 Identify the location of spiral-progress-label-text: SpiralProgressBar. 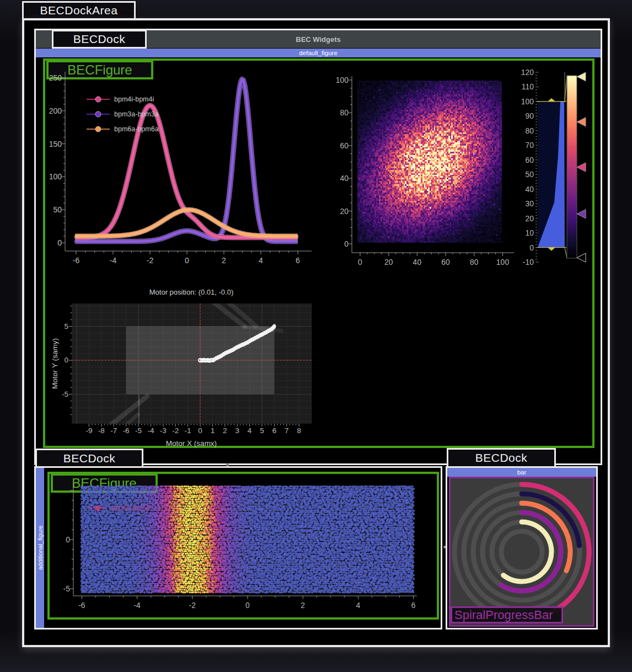
(504, 615).